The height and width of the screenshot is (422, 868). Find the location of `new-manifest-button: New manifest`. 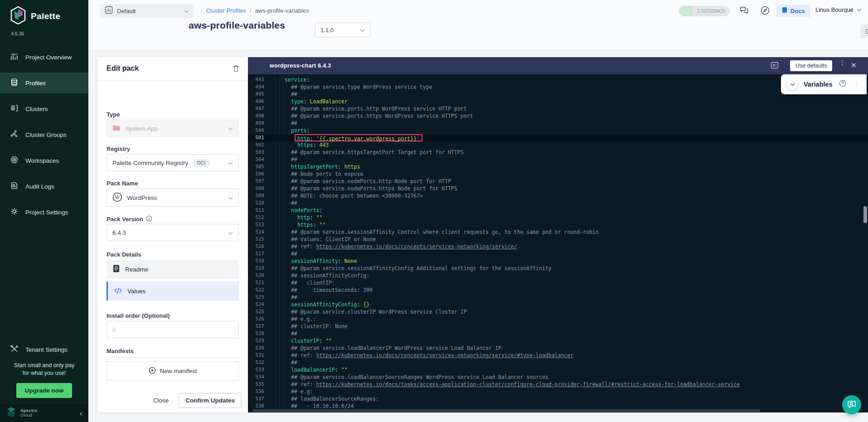

new-manifest-button: New manifest is located at coordinates (173, 371).